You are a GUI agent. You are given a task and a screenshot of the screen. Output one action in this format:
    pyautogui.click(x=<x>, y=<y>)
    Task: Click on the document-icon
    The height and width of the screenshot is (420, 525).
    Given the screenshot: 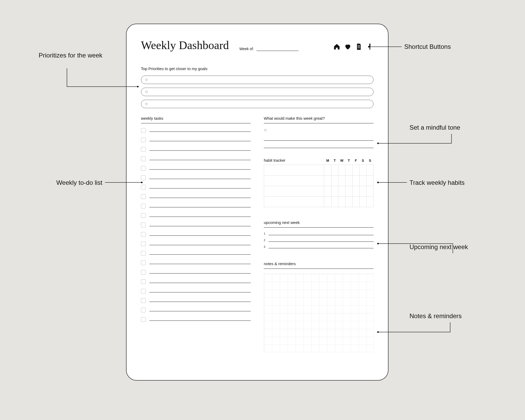 What is the action you would take?
    pyautogui.click(x=359, y=47)
    